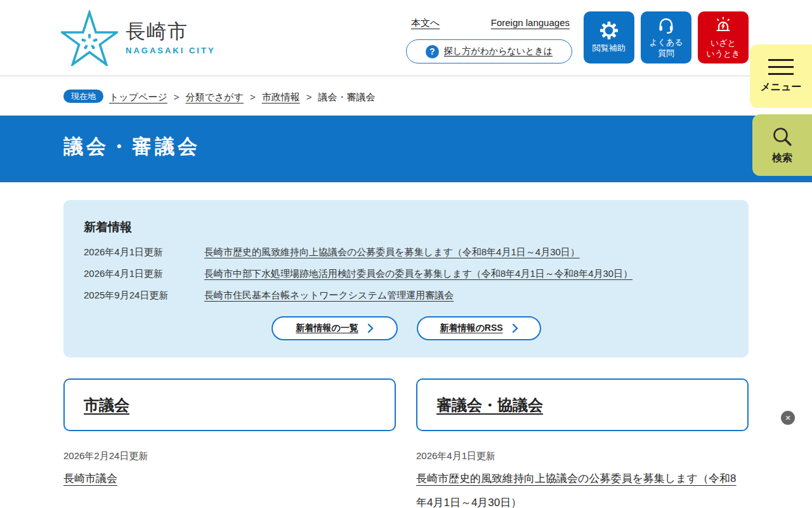  What do you see at coordinates (723, 37) in the screenshot?
I see `emergency-button: いざと いうとき` at bounding box center [723, 37].